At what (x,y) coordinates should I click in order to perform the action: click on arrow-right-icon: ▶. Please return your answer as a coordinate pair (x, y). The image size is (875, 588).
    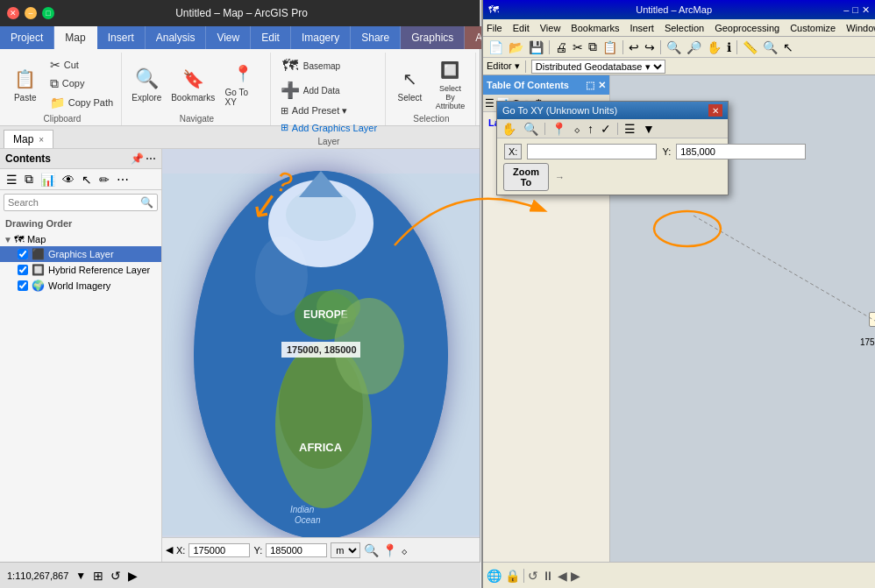
    Looking at the image, I should click on (133, 576).